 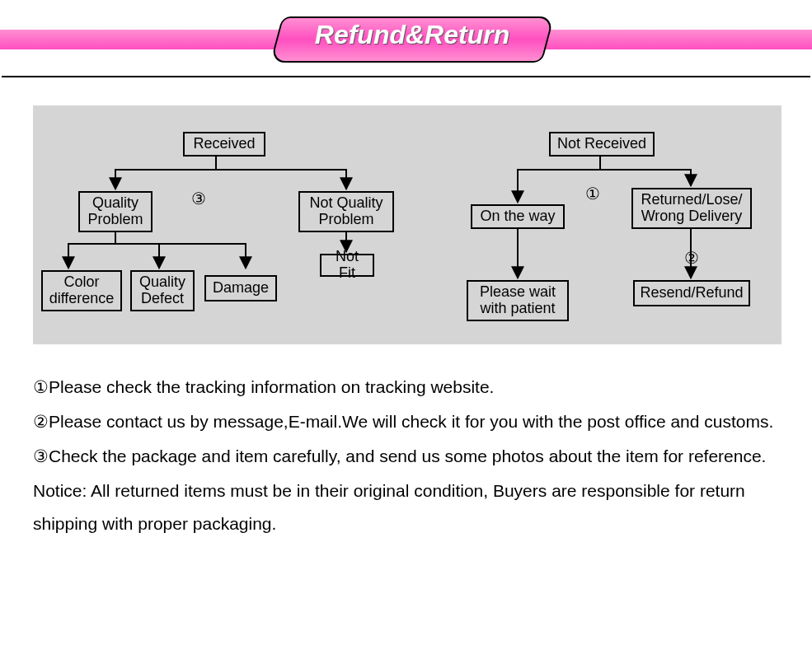 I want to click on marker-3: ③, so click(x=199, y=199).